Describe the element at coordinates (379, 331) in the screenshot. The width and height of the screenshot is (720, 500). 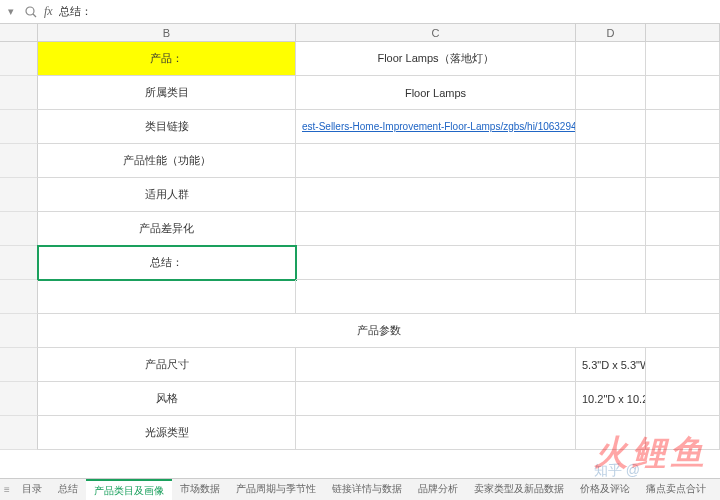
I see `merged-cell: 产品参数` at that location.